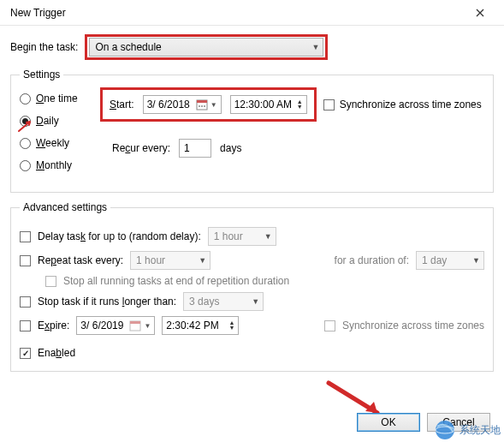  Describe the element at coordinates (151, 260) in the screenshot. I see `repeat-interval-value: 1 hour` at that location.